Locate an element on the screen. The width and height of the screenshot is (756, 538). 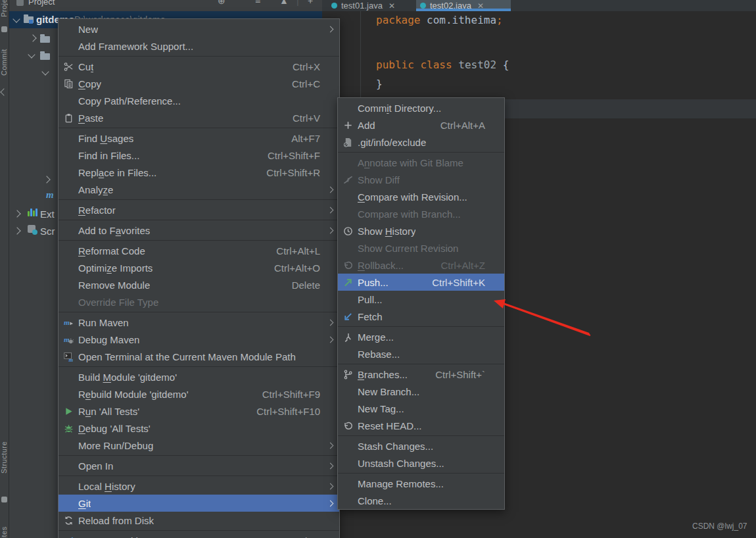
scroll-up-icon: ▲ is located at coordinates (284, 3).